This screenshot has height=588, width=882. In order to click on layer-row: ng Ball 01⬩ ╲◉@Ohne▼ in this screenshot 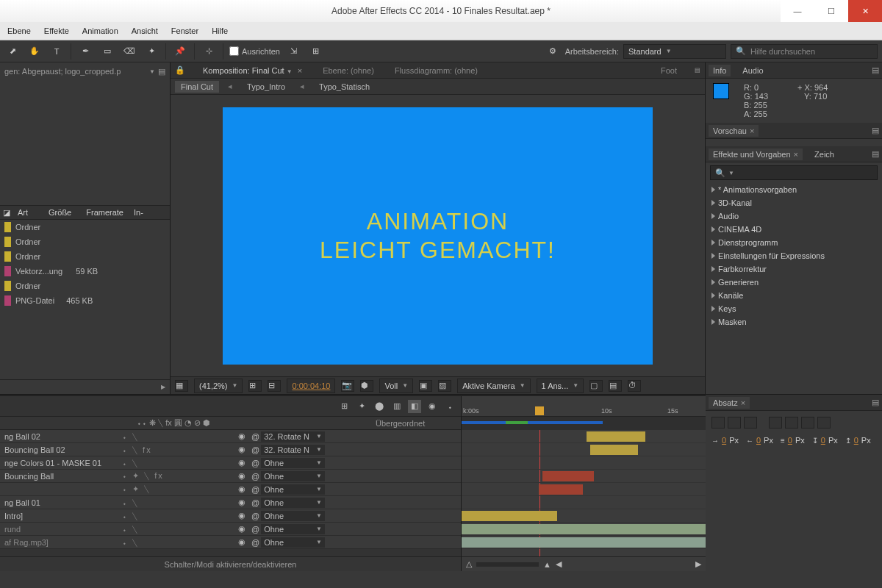, I will do `click(231, 503)`.